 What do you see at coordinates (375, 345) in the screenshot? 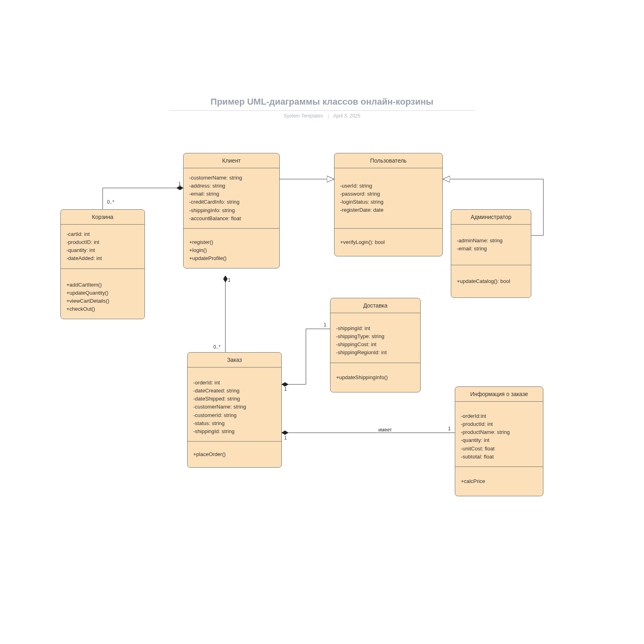
I see `class-shipping: Доставка -shippingId: int -shippingType:…` at bounding box center [375, 345].